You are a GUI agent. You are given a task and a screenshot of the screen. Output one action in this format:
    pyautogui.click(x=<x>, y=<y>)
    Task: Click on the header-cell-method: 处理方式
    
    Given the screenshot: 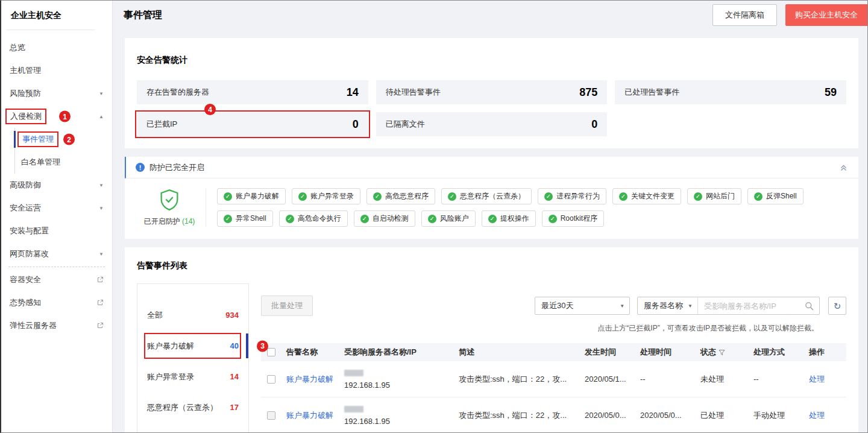 What is the action you would take?
    pyautogui.click(x=776, y=352)
    